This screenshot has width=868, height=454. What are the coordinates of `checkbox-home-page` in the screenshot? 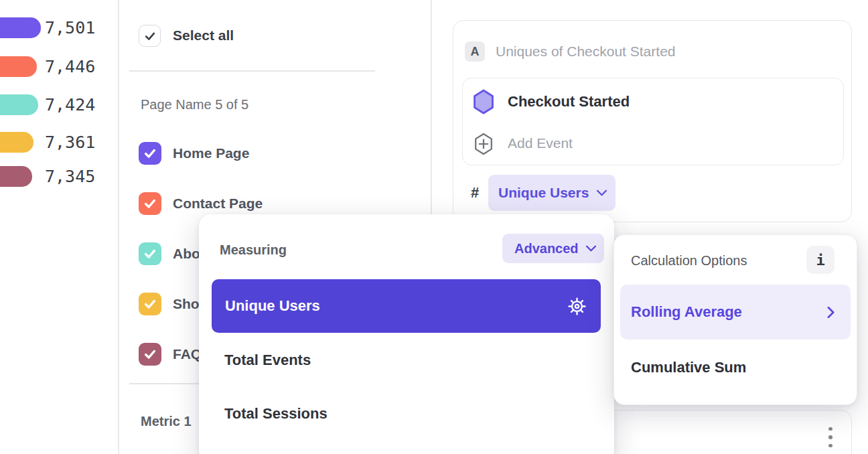 It's located at (150, 153).